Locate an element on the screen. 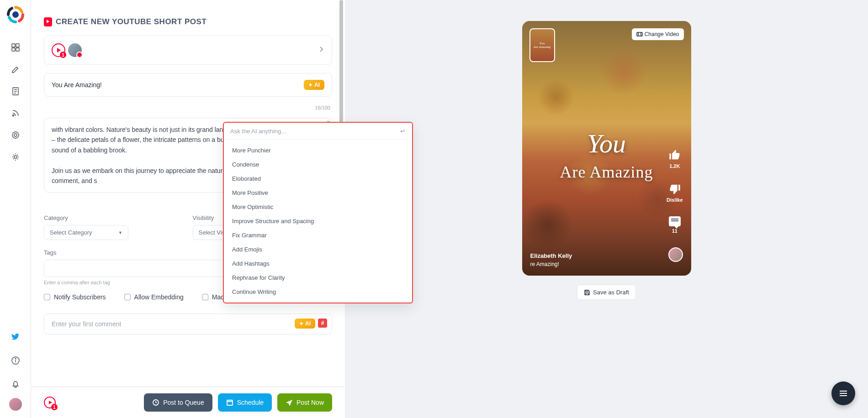 This screenshot has height=418, width=868. preview-author: Elizabeth Kelly is located at coordinates (597, 256).